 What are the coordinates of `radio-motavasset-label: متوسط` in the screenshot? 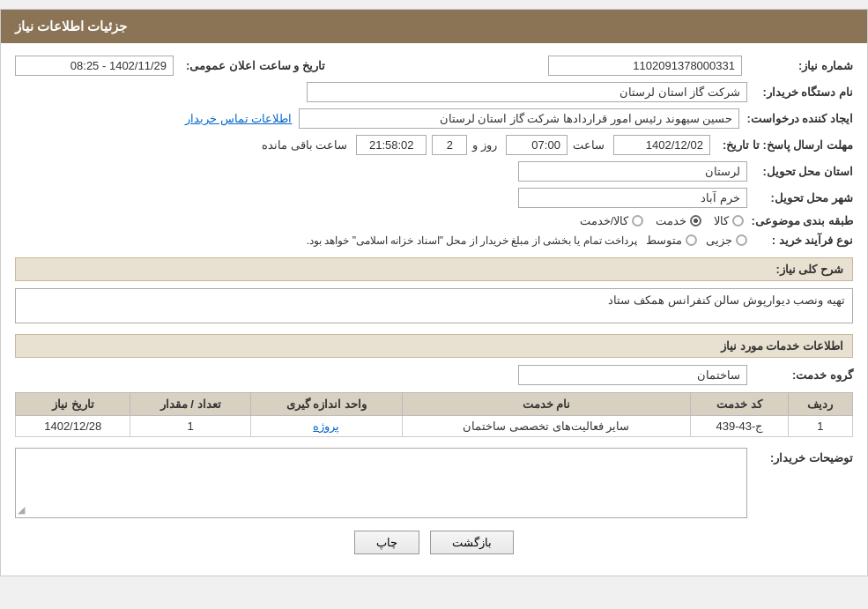 It's located at (664, 240).